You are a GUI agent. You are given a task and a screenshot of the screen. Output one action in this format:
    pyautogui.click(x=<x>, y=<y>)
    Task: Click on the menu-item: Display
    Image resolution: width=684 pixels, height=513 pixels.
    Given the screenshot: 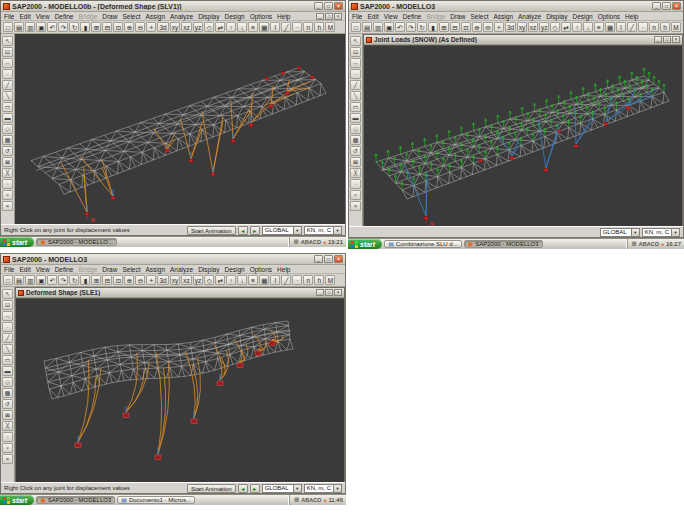 What is the action you would take?
    pyautogui.click(x=556, y=16)
    